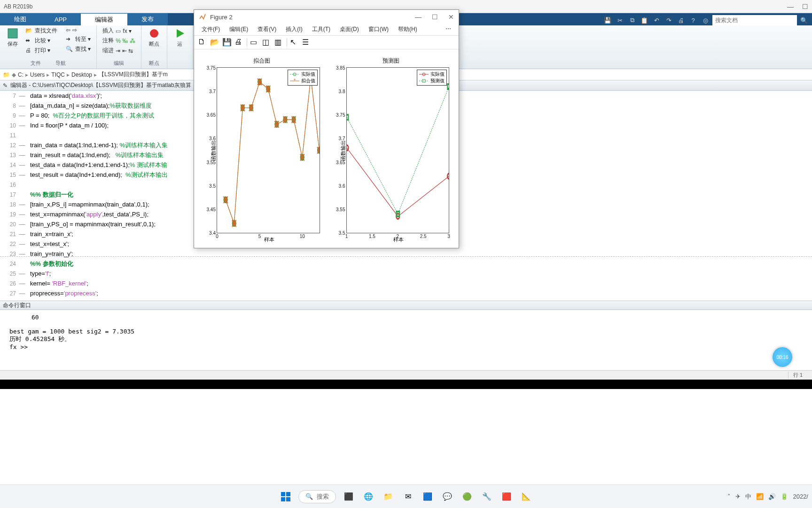 This screenshot has height=508, width=812. Describe the element at coordinates (41, 40) in the screenshot. I see `compare-button: ⬌比较 ▾` at that location.